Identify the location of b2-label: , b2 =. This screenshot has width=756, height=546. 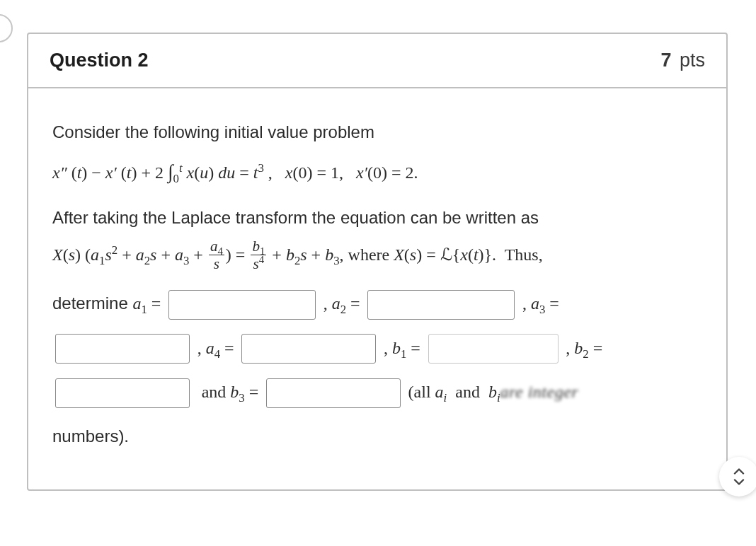
(584, 348).